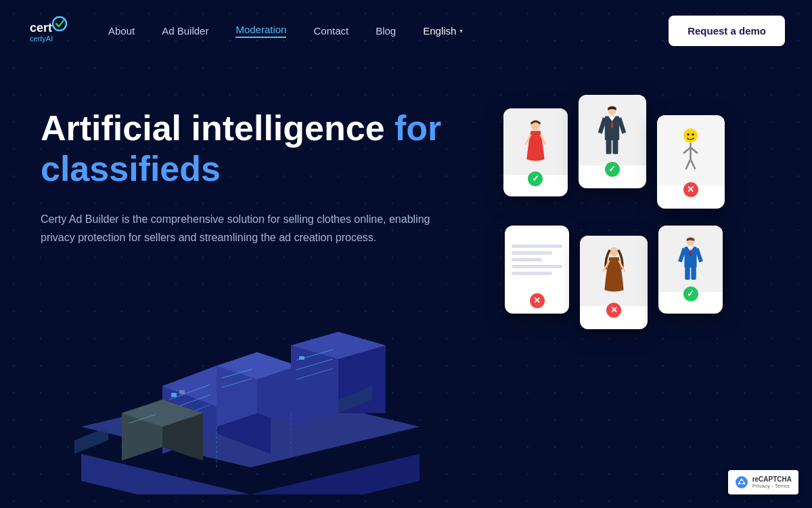  What do you see at coordinates (331, 31) in the screenshot?
I see `nav-contact: Contact` at bounding box center [331, 31].